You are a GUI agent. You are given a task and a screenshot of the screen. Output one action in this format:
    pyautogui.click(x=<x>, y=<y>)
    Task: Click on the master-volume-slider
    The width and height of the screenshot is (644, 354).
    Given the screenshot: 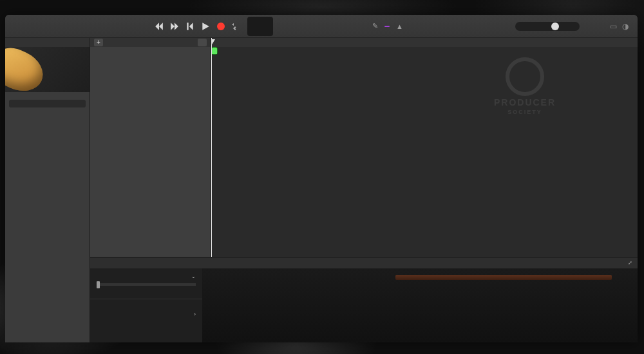 What is the action you would take?
    pyautogui.click(x=547, y=26)
    